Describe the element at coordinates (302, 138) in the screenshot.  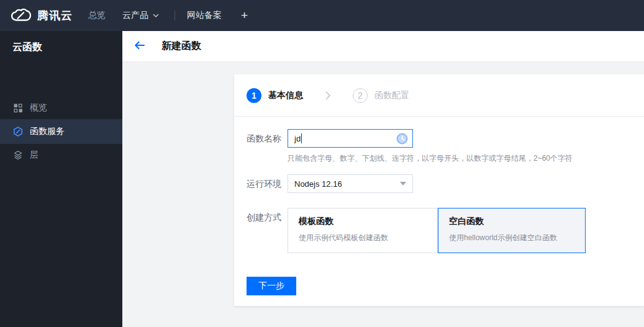
I see `text-cursor` at that location.